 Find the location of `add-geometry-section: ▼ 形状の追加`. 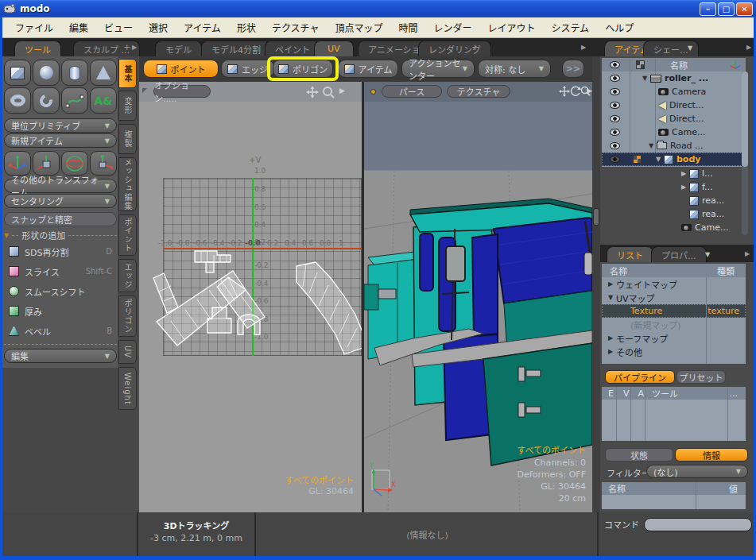

add-geometry-section: ▼ 形状の追加 is located at coordinates (60, 235).